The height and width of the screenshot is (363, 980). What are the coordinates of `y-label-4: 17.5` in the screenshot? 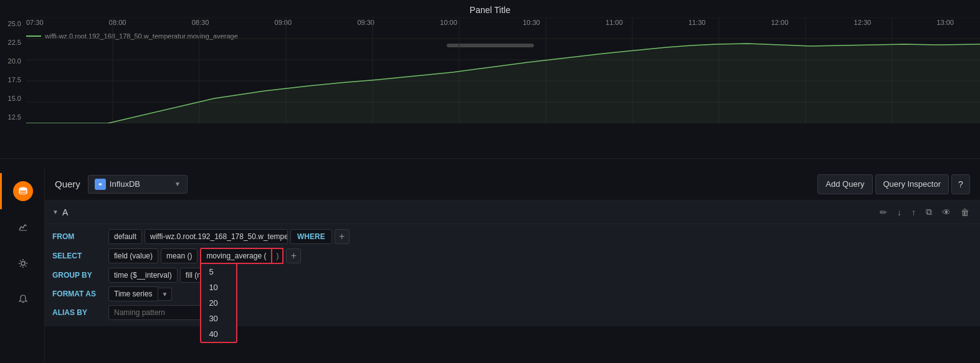 It's located at (13, 80).